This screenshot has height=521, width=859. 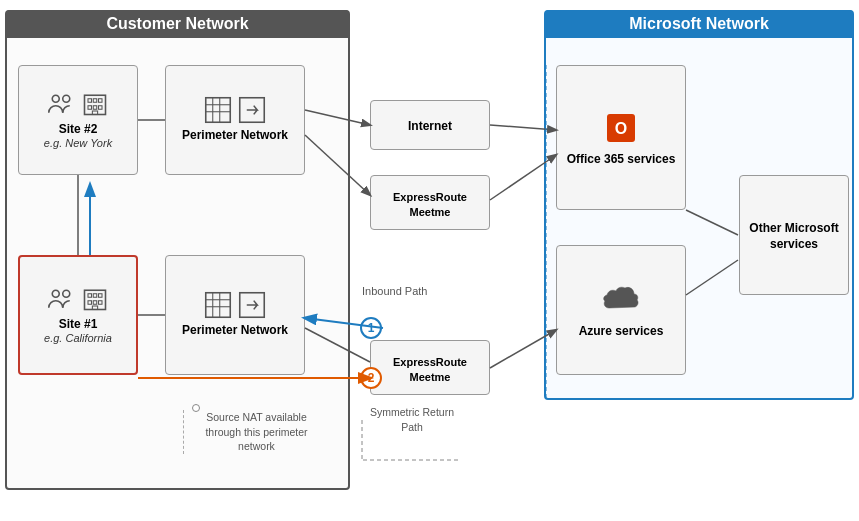 I want to click on perimeter-top-node: Perimeter Network, so click(x=235, y=120).